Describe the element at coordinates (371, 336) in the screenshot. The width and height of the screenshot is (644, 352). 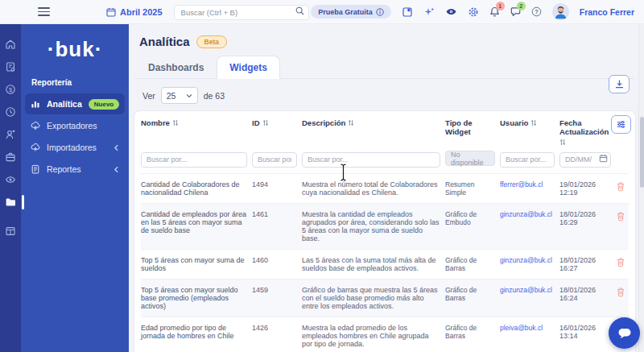
I see `widget-description: Muestra la edad promedio de los empleado…` at that location.